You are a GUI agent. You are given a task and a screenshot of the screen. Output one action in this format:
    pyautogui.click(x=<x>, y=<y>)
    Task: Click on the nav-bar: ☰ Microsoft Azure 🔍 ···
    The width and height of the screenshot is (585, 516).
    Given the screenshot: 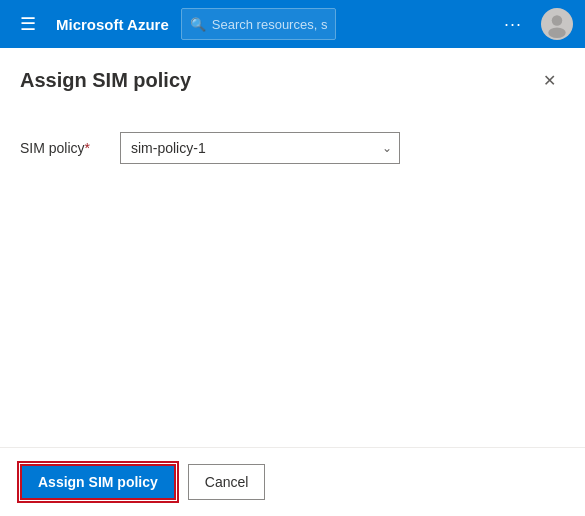 What is the action you would take?
    pyautogui.click(x=292, y=24)
    